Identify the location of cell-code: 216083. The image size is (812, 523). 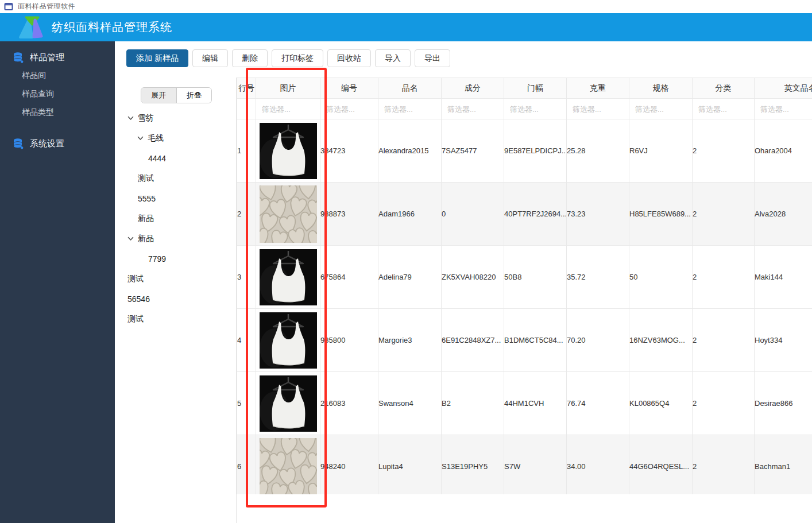
(349, 404).